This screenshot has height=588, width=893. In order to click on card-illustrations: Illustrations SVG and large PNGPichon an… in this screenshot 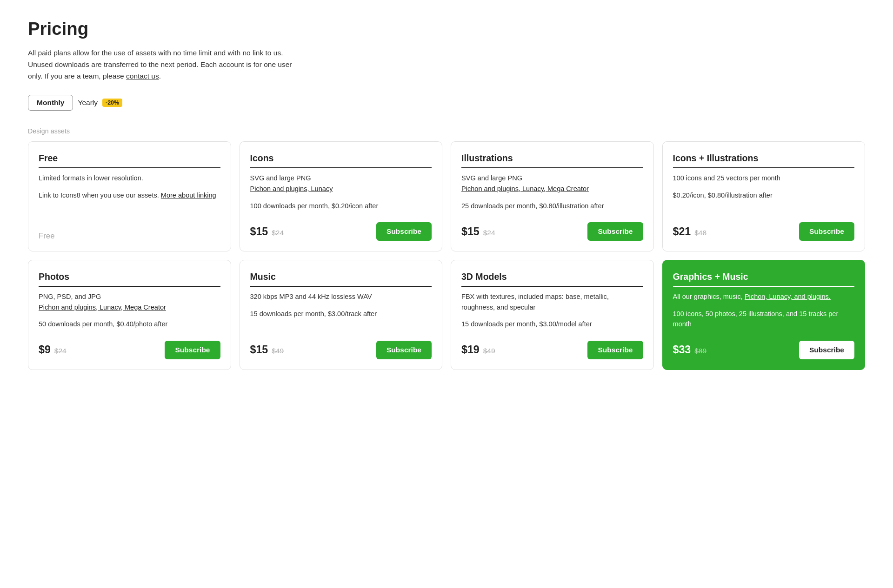, I will do `click(553, 196)`.